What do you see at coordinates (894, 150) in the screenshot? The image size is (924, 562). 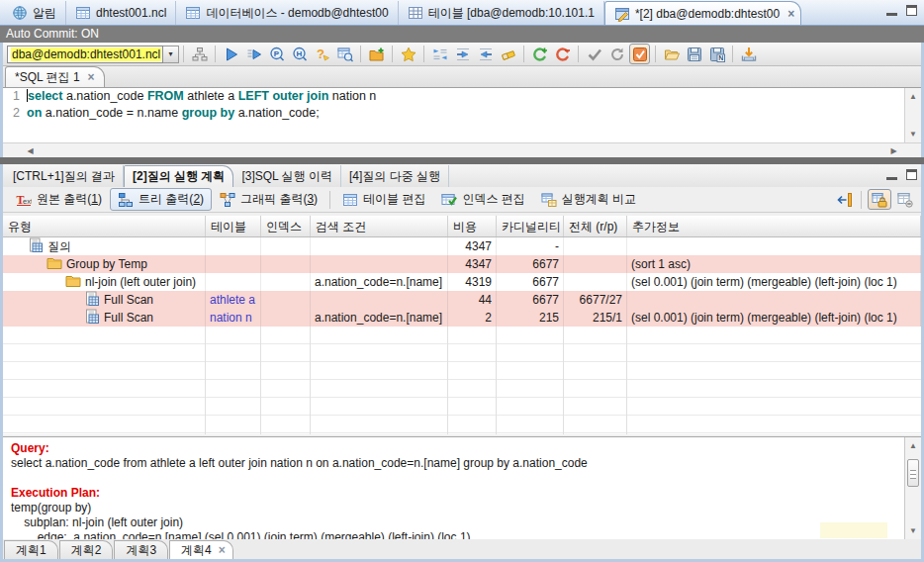 I see `scroll-right-icon: ▶` at bounding box center [894, 150].